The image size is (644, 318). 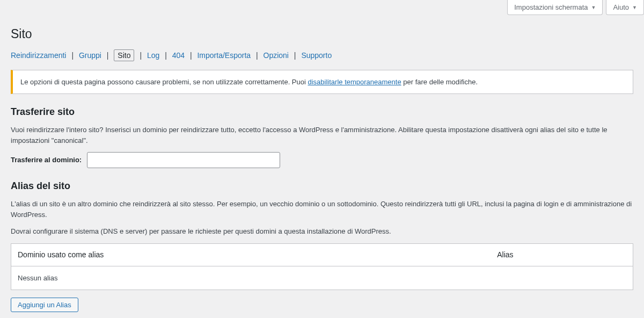 What do you see at coordinates (322, 186) in the screenshot?
I see `site-alias-heading: Alias del sito` at bounding box center [322, 186].